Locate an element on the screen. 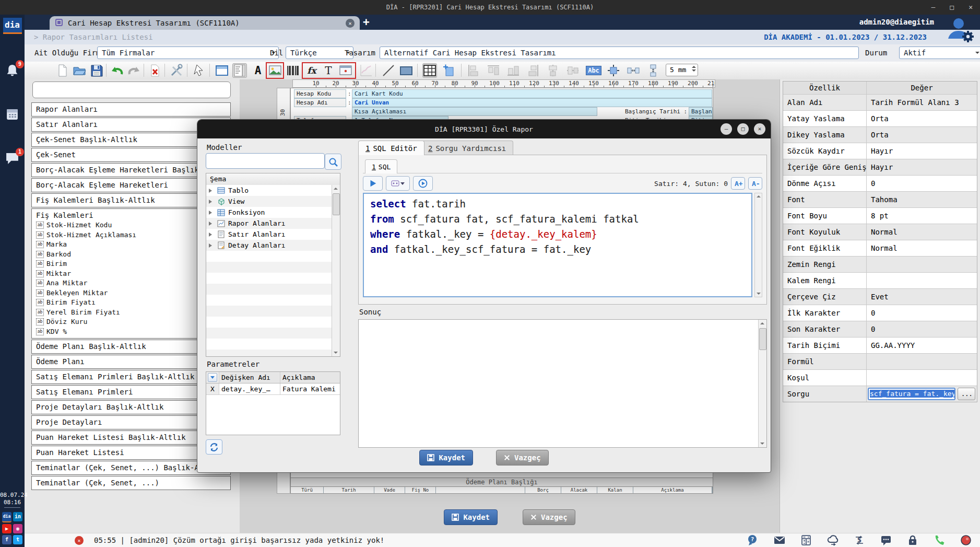  barcode-icon is located at coordinates (293, 71).